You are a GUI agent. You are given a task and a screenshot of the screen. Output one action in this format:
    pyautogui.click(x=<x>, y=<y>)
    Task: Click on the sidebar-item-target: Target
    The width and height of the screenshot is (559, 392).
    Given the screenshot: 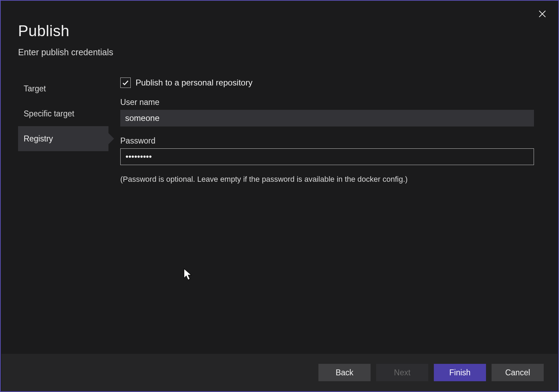 What is the action you would take?
    pyautogui.click(x=63, y=89)
    